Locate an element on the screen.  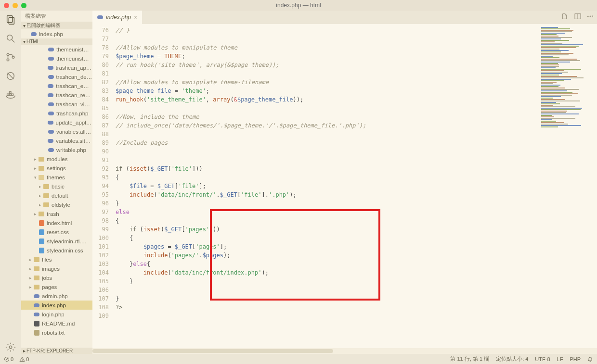
file-login.php: login.php is located at coordinates (57, 314).